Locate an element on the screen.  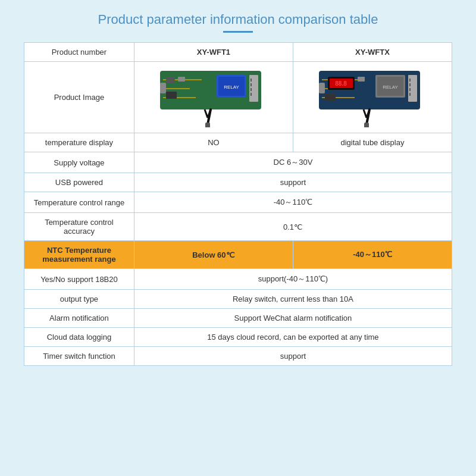
row-label-timer: Timer switch function is located at coordinates (80, 356).